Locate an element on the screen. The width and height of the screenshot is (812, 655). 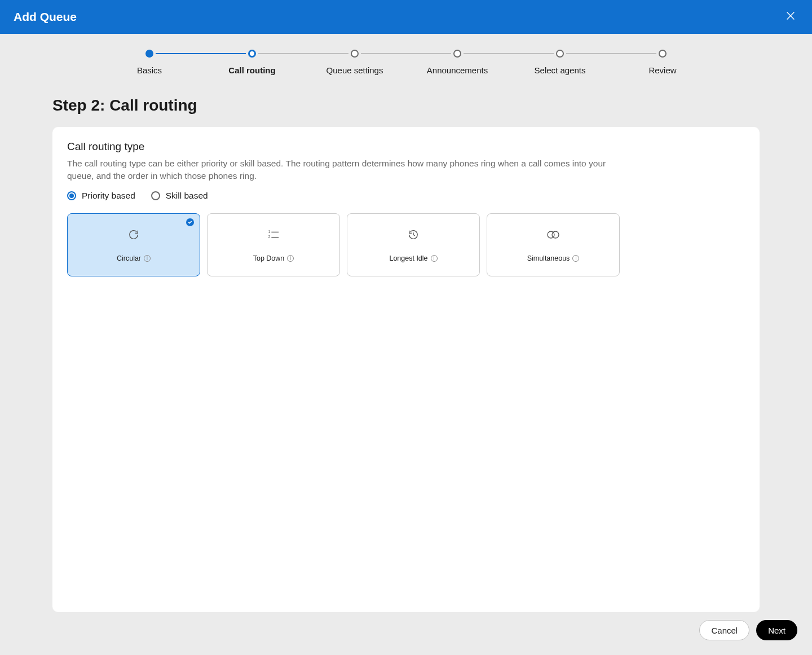
section-description: The call routing type can be either prio… is located at coordinates (341, 169).